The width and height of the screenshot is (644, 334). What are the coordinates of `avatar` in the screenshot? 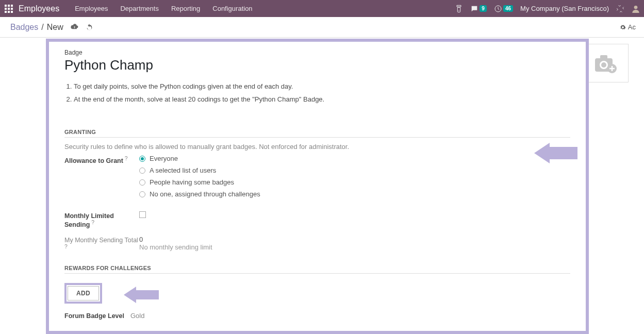 It's located at (636, 9).